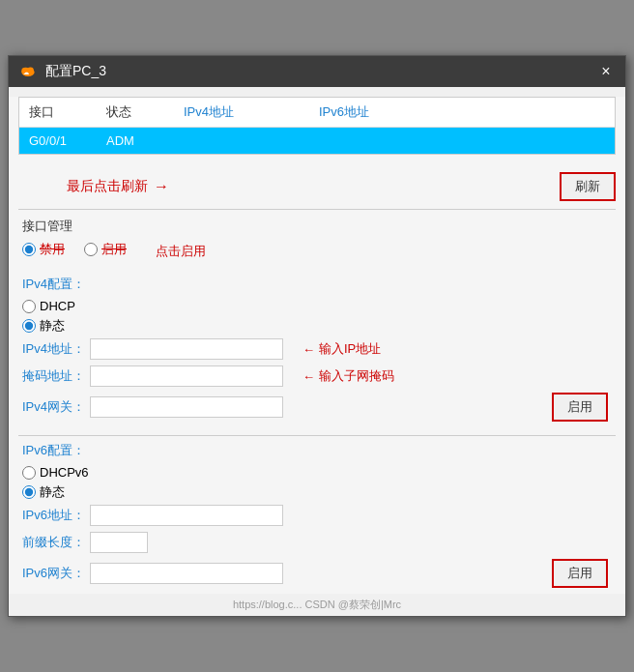  What do you see at coordinates (161, 187) in the screenshot?
I see `arrow-icon: →` at bounding box center [161, 187].